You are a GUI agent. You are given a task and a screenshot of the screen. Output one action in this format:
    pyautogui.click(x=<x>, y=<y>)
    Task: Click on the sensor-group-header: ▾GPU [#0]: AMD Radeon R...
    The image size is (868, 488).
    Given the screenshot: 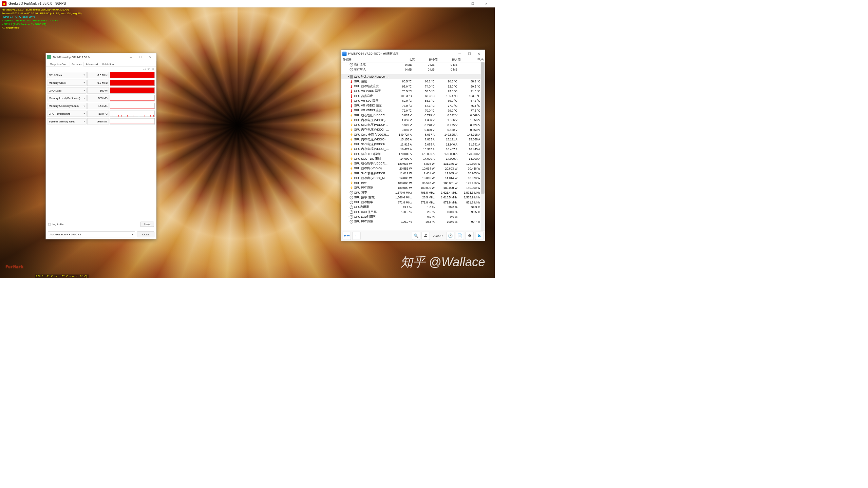 What is the action you would take?
    pyautogui.click(x=413, y=77)
    